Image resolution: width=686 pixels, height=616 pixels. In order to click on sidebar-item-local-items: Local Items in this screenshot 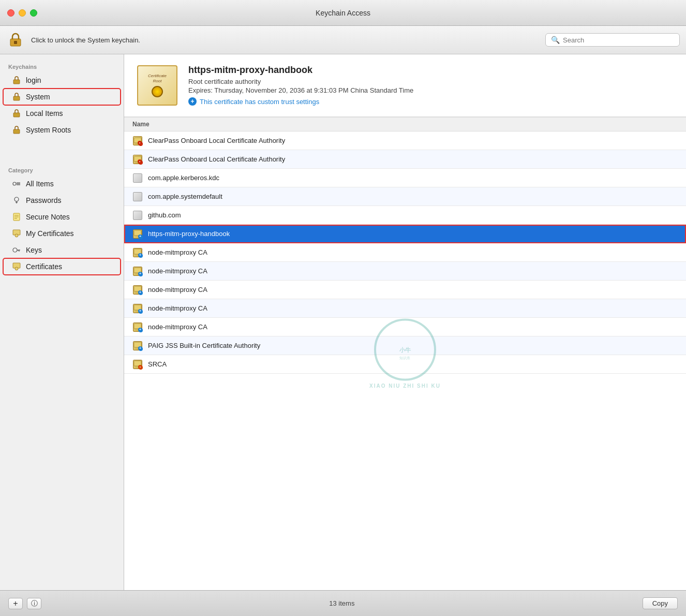, I will do `click(62, 113)`.